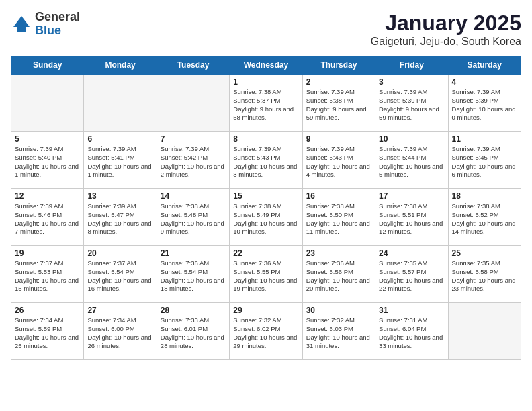 This screenshot has height=411, width=532. Describe the element at coordinates (339, 160) in the screenshot. I see `calendar-cell: 9Sunrise: 7:39 AM Sunset: 5:43 PM Daylig…` at that location.